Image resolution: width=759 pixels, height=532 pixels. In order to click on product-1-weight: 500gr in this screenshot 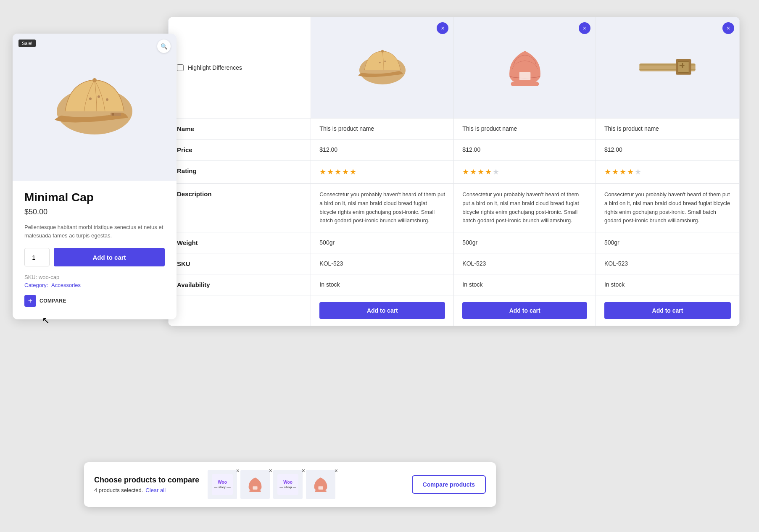, I will do `click(382, 243)`.